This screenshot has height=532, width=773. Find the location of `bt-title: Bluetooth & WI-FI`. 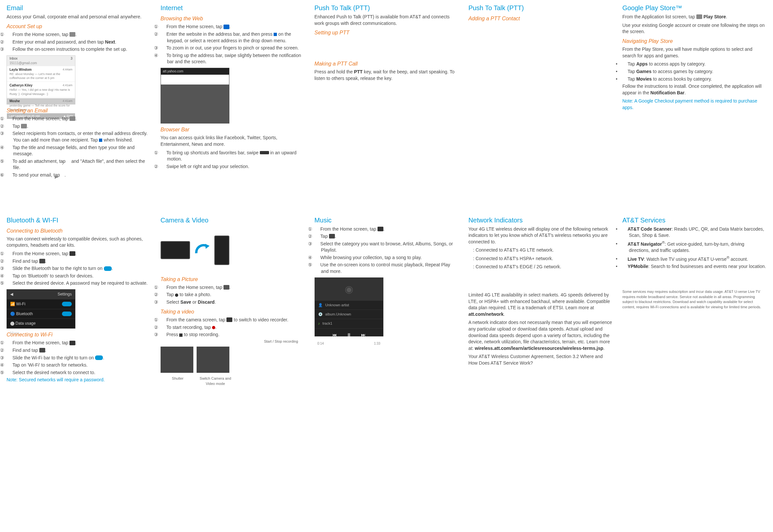

bt-title: Bluetooth & WI-FI is located at coordinates (79, 220).